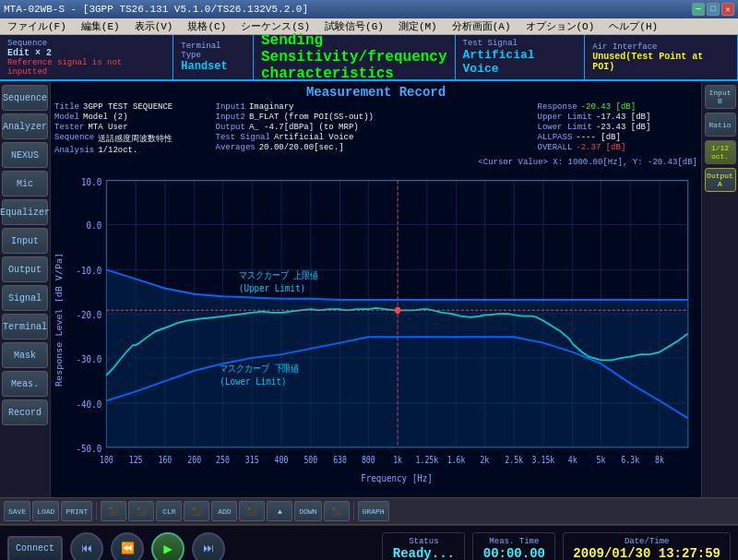  I want to click on clr-button: CLR, so click(169, 511).